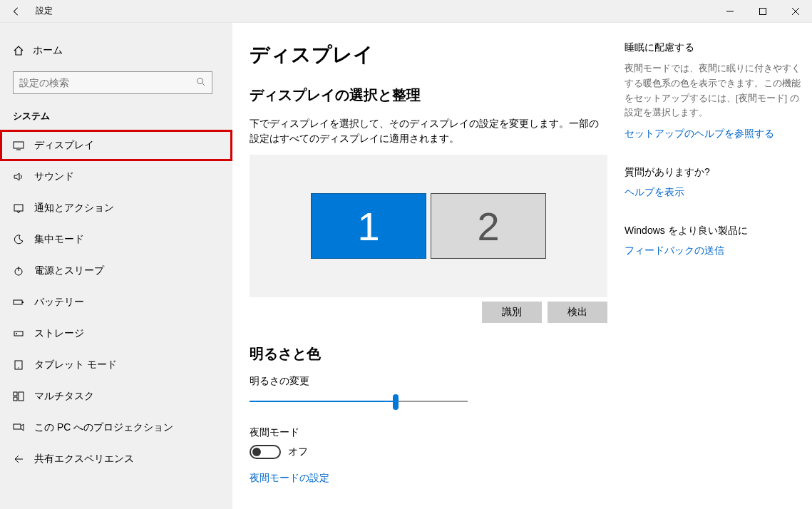 Image resolution: width=812 pixels, height=509 pixels. I want to click on nav-storage: ストレージ, so click(116, 334).